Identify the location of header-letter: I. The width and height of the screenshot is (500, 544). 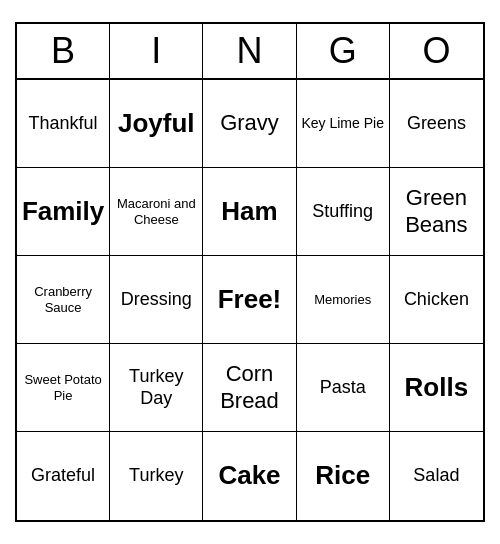
(156, 51).